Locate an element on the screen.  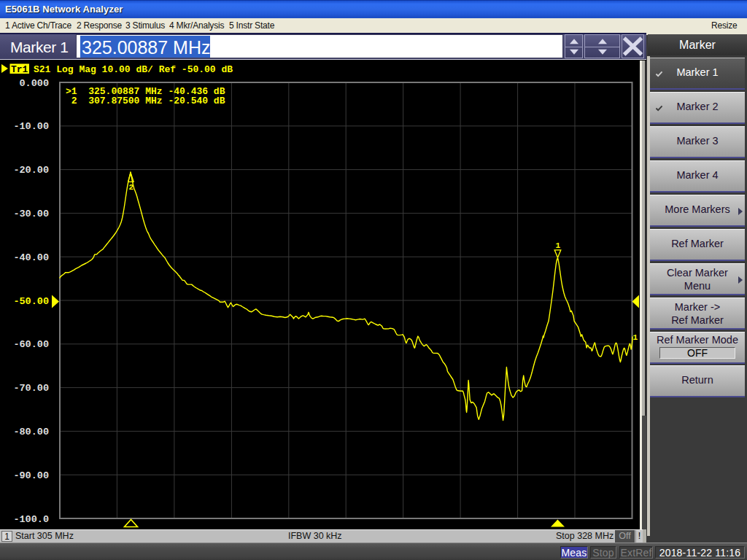
svg-text: -40.00 is located at coordinates (31, 258).